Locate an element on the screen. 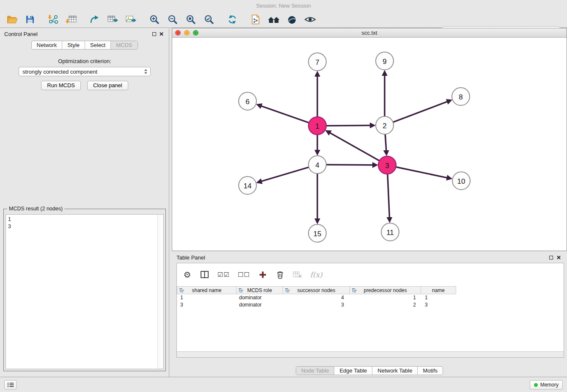  delete-column-button is located at coordinates (280, 275).